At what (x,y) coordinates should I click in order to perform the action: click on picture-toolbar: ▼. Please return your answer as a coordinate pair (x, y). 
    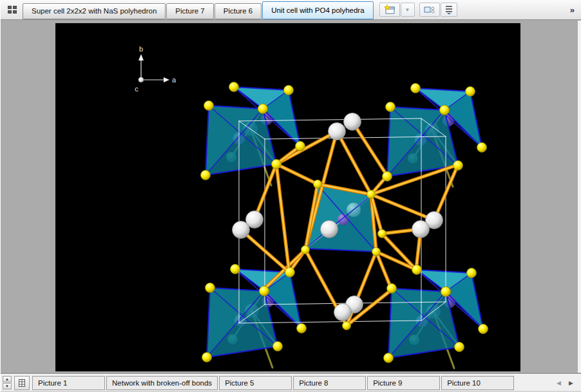
    Looking at the image, I should click on (419, 10).